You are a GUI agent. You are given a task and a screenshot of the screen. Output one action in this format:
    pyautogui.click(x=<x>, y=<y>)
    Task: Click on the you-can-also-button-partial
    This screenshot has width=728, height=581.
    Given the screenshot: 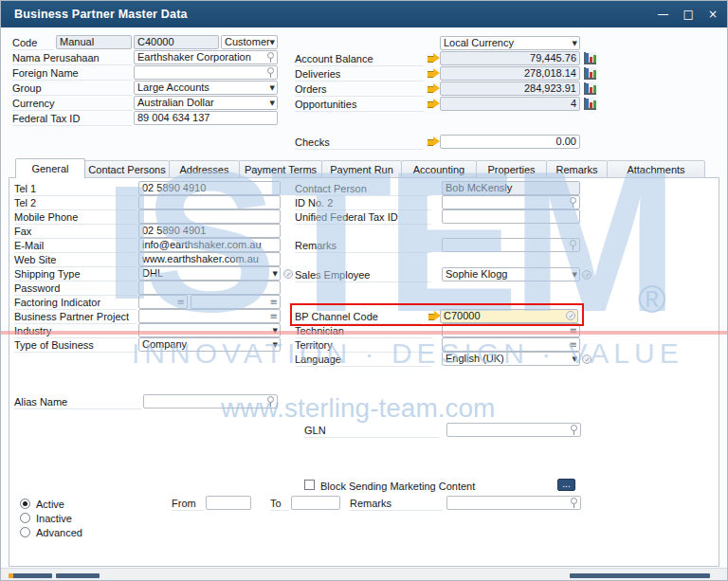 What is the action you would take?
    pyautogui.click(x=640, y=576)
    